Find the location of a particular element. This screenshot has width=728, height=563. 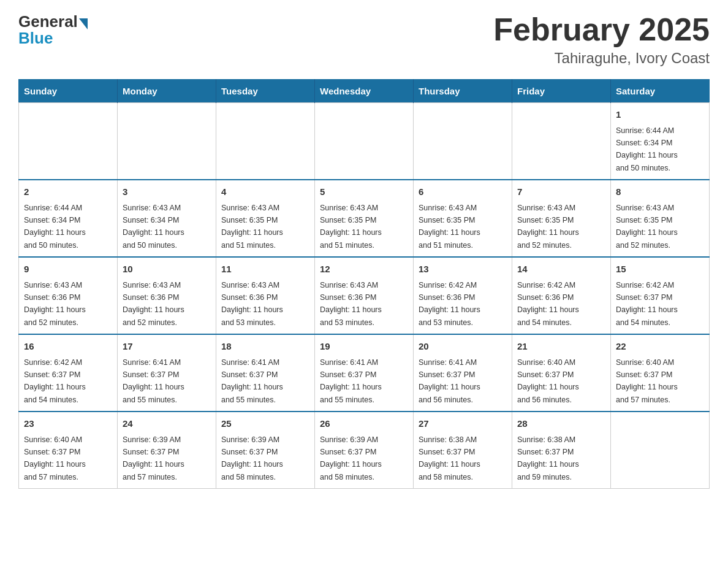

day-number: 8 is located at coordinates (660, 193).